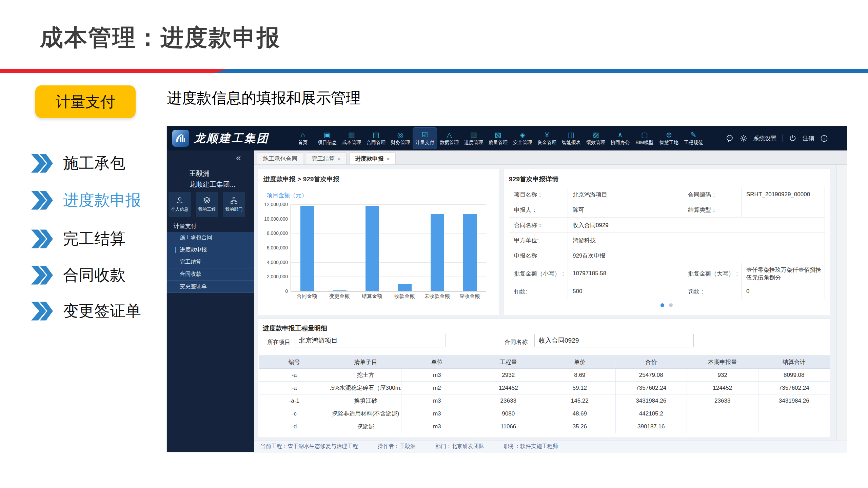 The image size is (868, 488). What do you see at coordinates (474, 138) in the screenshot?
I see `nav-item-schedule-mgmt: ▥进度管理` at bounding box center [474, 138].